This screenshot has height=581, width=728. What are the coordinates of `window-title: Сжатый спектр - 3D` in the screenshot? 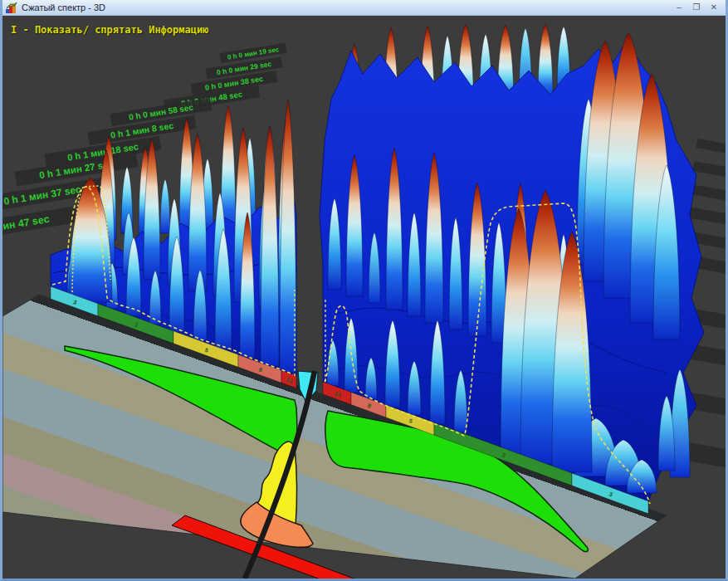 It's located at (63, 7).